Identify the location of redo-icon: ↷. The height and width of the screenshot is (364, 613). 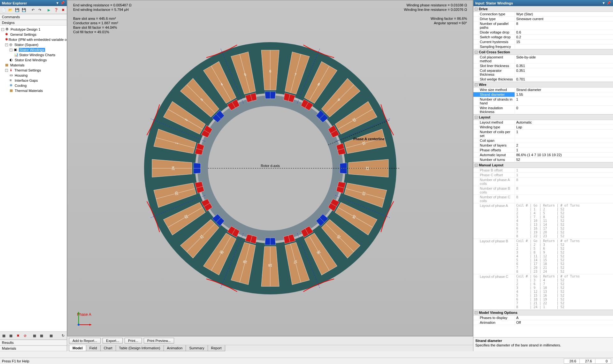
(40, 10).